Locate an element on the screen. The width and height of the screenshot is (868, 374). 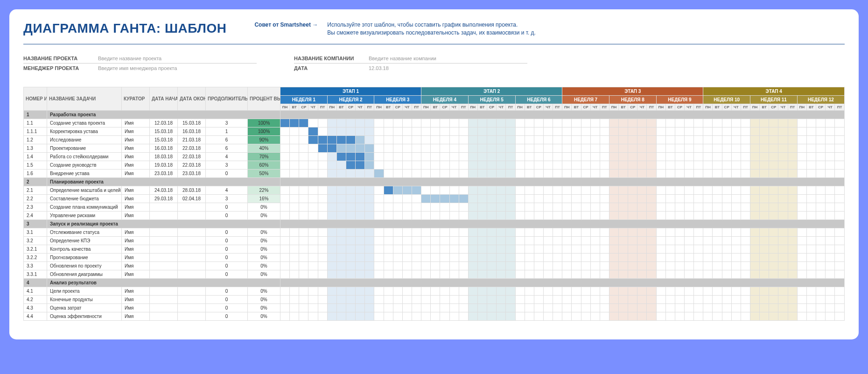
cell-end: 15.03.18 is located at coordinates (192, 123).